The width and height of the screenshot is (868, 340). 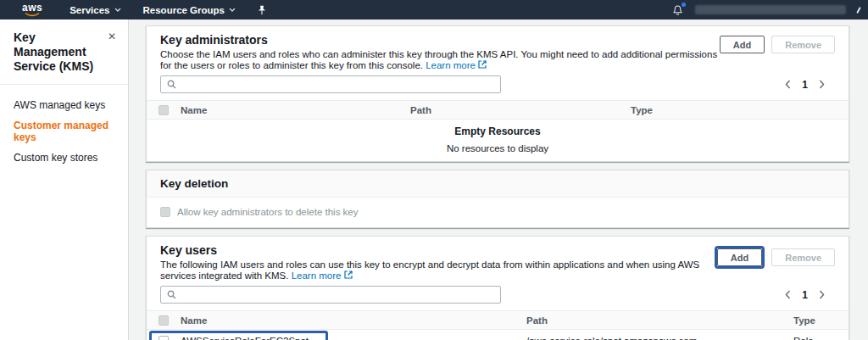 I want to click on aws-logo-text: aws, so click(x=32, y=8).